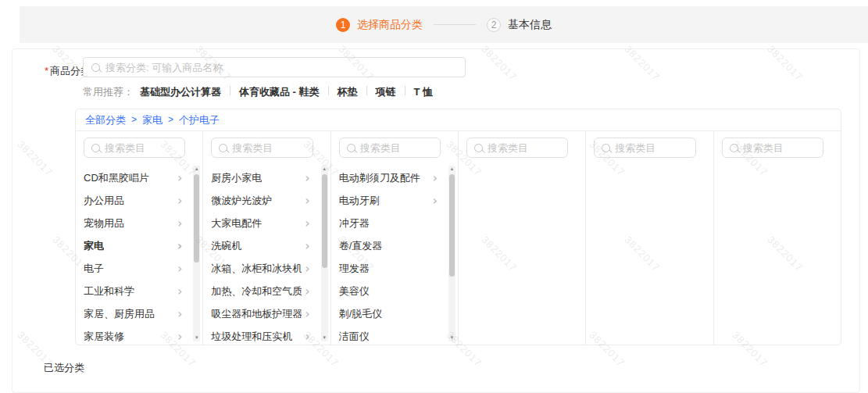 The image size is (868, 393). Describe the element at coordinates (139, 334) in the screenshot. I see `category-item: 家居装修›` at that location.